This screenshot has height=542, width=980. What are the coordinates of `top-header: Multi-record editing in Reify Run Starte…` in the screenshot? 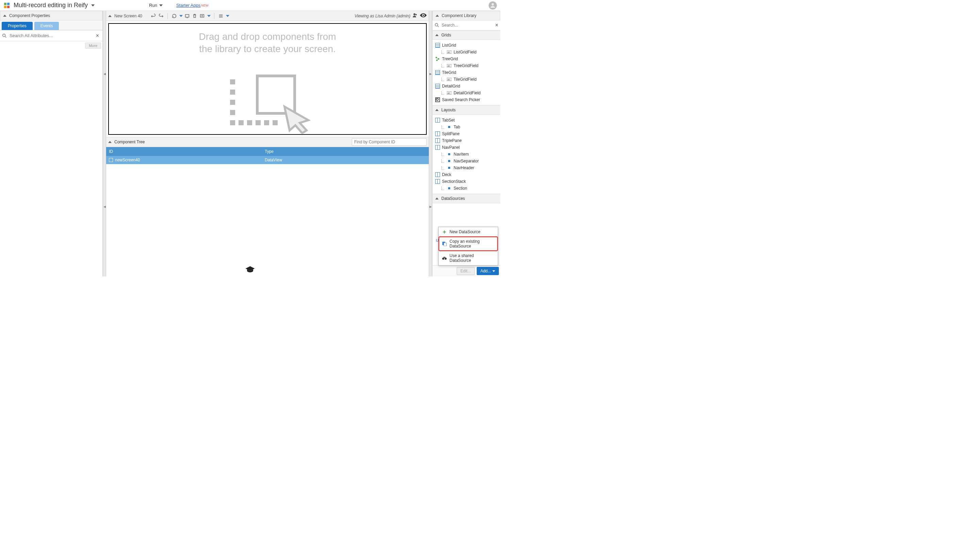 It's located at (250, 5).